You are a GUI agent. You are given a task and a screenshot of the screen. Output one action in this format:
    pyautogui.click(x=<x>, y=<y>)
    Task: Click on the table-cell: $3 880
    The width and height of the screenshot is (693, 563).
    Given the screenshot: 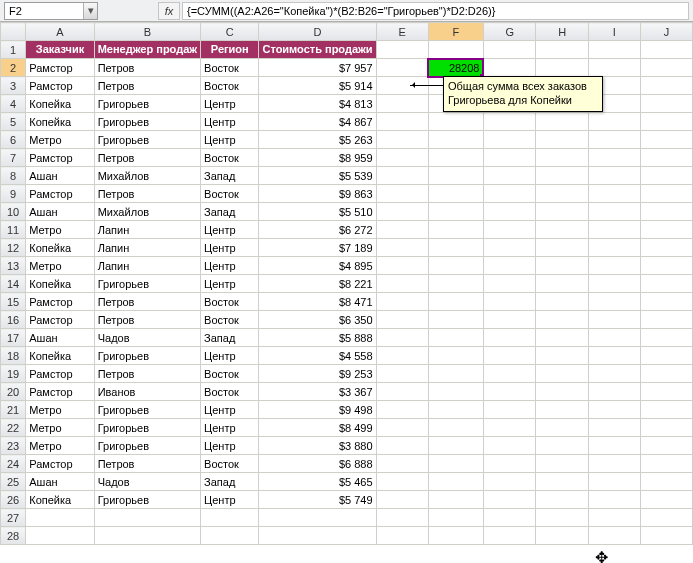 What is the action you would take?
    pyautogui.click(x=318, y=446)
    